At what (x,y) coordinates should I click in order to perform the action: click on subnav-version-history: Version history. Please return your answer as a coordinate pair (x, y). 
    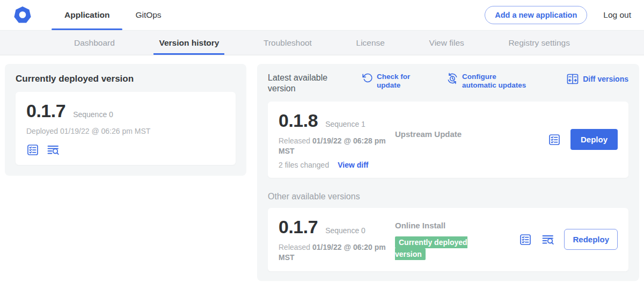
    Looking at the image, I should click on (189, 43).